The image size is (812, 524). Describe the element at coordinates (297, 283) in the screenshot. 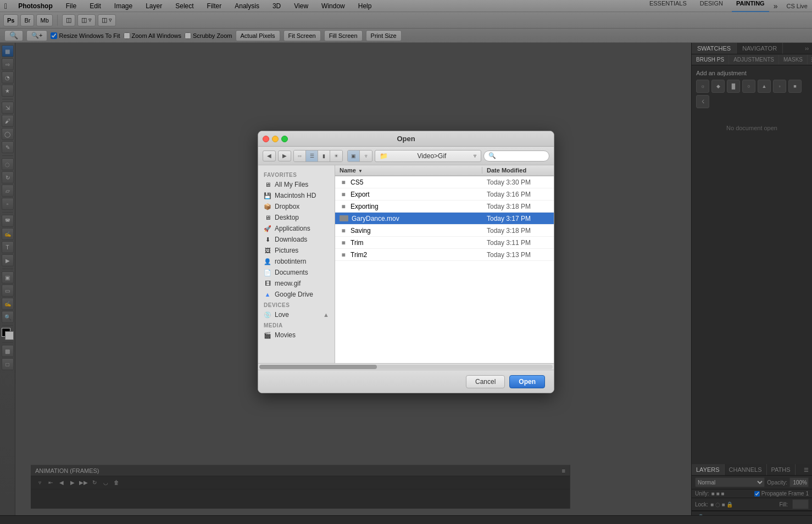

I see `sidebar-item-meowgif: meow.gif` at that location.